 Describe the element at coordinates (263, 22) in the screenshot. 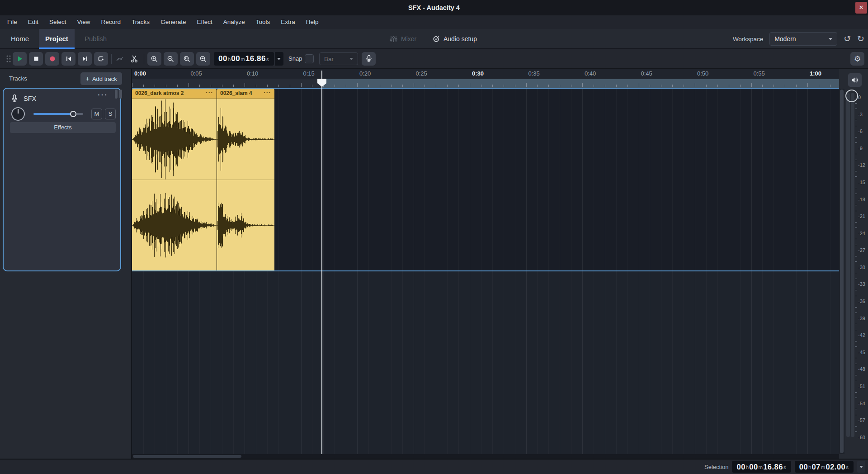

I see `menu-tools: Tools` at that location.